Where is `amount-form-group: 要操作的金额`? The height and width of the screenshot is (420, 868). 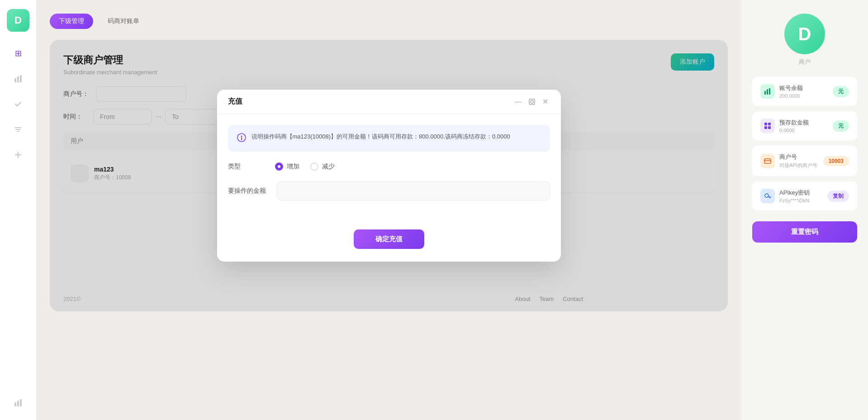
amount-form-group: 要操作的金额 is located at coordinates (389, 191).